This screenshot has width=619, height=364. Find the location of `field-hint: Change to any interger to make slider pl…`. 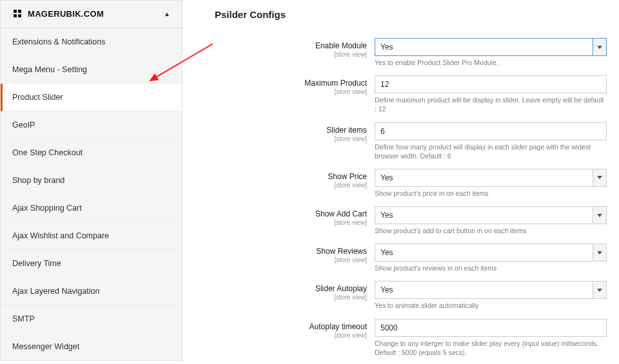

field-hint: Change to any interger to make slider pl… is located at coordinates (491, 348).